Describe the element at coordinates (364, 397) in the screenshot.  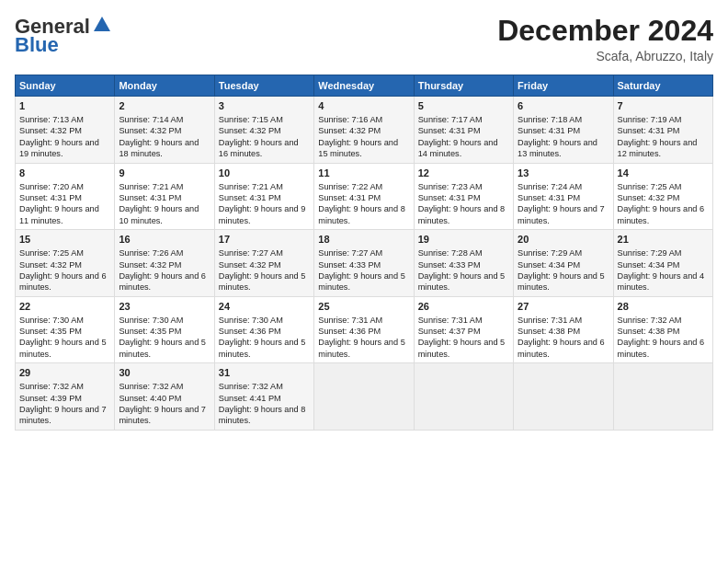
I see `calendar-week-row: 29Sunrise: 7:32 AMSunset: 4:39 PMDayligh…` at that location.